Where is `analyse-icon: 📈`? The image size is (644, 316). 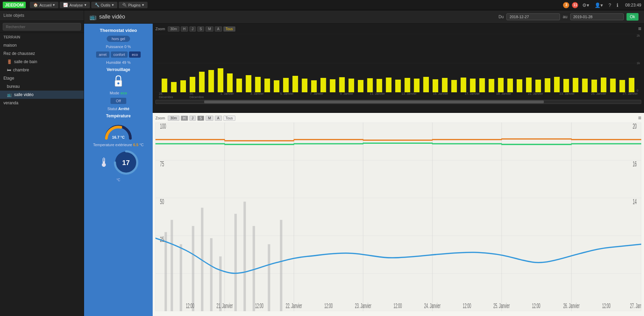
analyse-icon: 📈 is located at coordinates (66, 5).